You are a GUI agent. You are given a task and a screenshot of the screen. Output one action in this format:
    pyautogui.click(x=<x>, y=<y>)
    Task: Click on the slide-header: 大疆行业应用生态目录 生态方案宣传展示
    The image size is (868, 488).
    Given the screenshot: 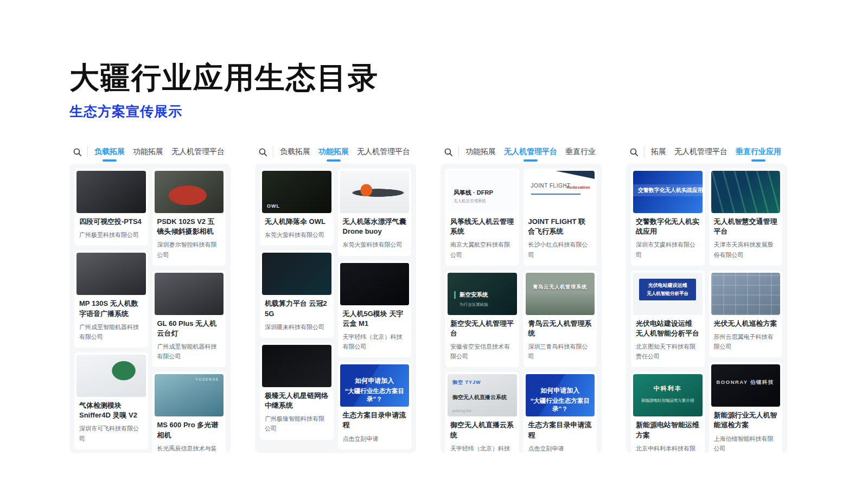 What is the action you would take?
    pyautogui.click(x=224, y=91)
    